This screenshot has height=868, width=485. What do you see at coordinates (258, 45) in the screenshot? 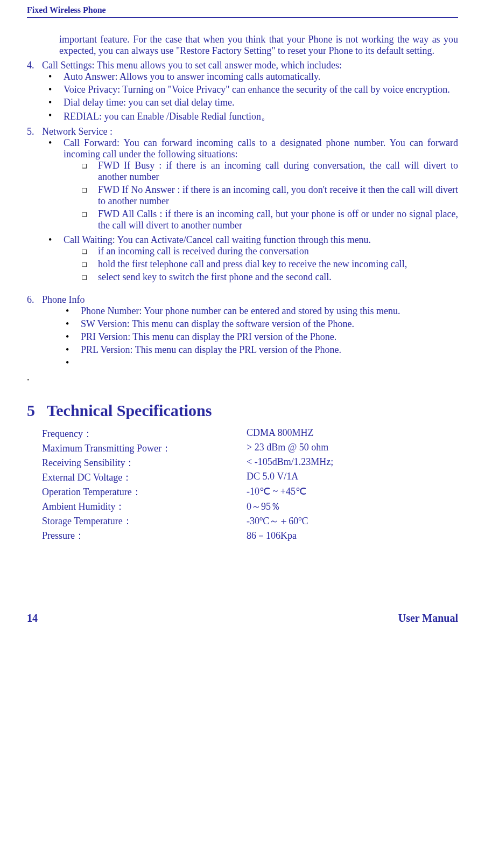
I see `continuation-paragraph: important feature. For the case that whe…` at bounding box center [258, 45].